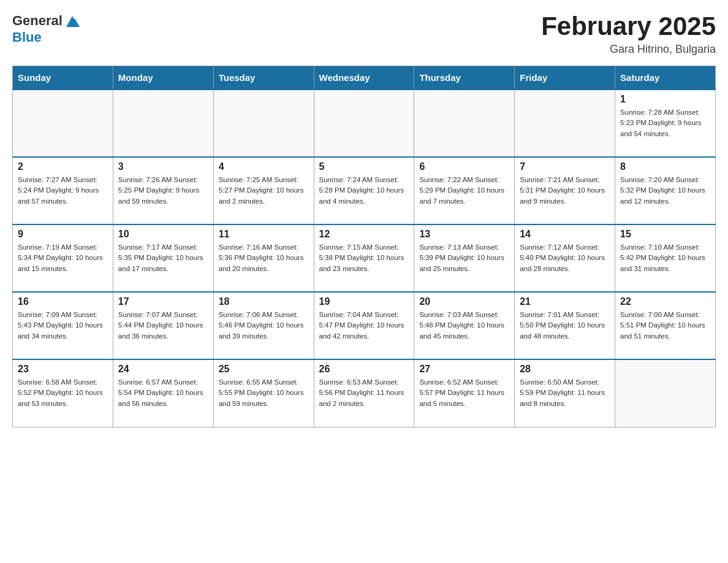  I want to click on calendar-cell: 28Sunrise: 6:50 AM Sunset: 5:59 PM Dayli…, so click(565, 393).